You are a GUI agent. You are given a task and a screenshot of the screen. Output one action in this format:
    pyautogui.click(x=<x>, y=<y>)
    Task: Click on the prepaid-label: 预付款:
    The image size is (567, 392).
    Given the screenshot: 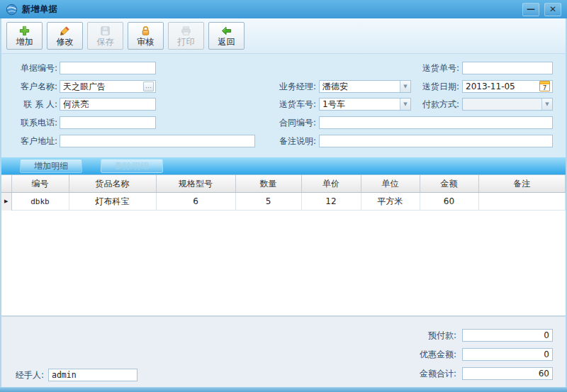 What is the action you would take?
    pyautogui.click(x=420, y=335)
    